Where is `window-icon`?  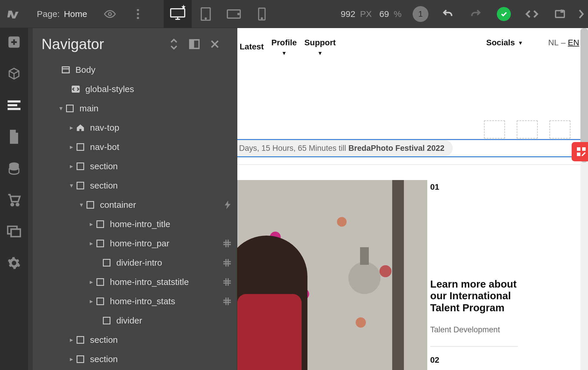
window-icon is located at coordinates (66, 70).